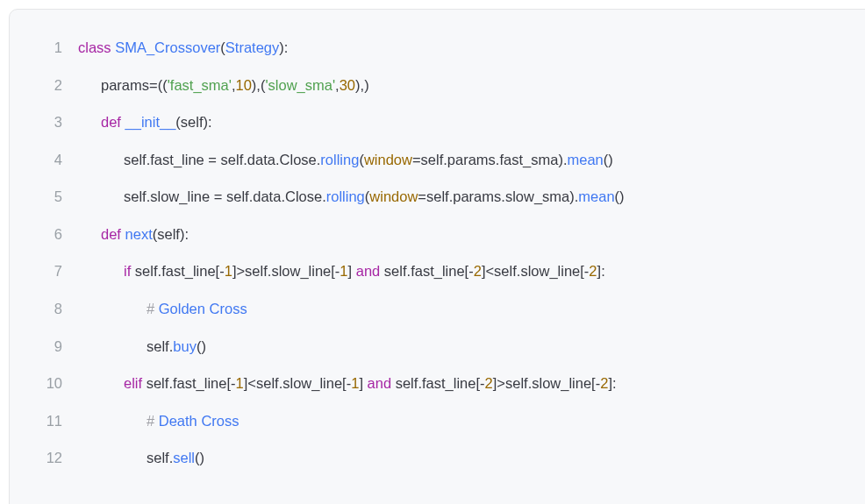 The height and width of the screenshot is (504, 865). I want to click on code-content: # Golden Cross, so click(163, 309).